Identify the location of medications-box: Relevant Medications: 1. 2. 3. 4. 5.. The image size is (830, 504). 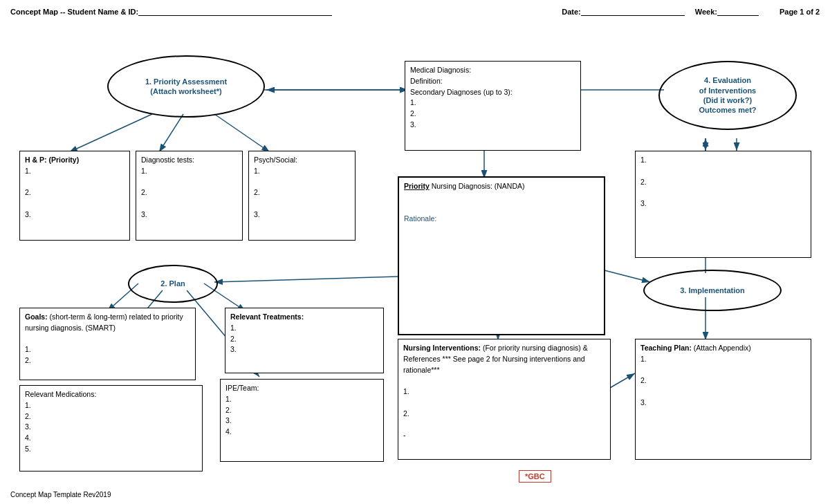
(111, 429).